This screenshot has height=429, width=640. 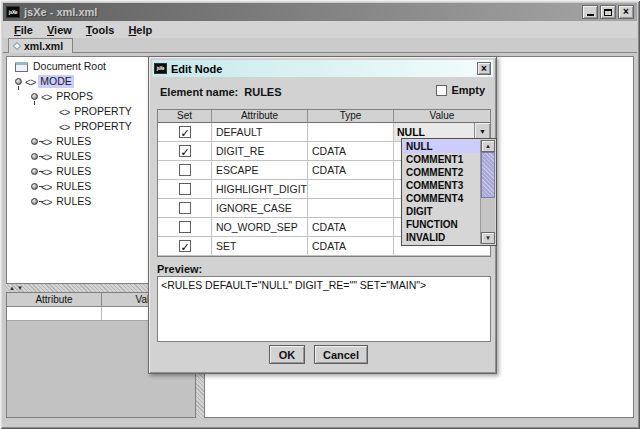 I want to click on column-header-set: Set, so click(x=185, y=116).